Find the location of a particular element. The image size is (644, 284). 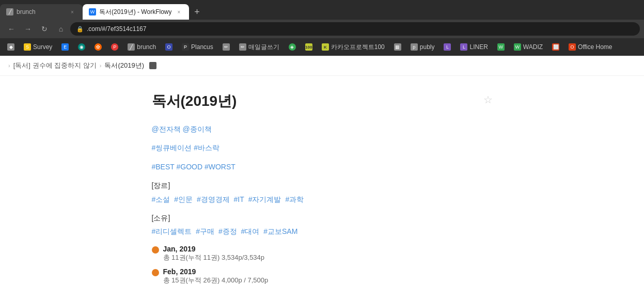

bookmark-kakao100: K 카카오프로젝트100 is located at coordinates (353, 48).